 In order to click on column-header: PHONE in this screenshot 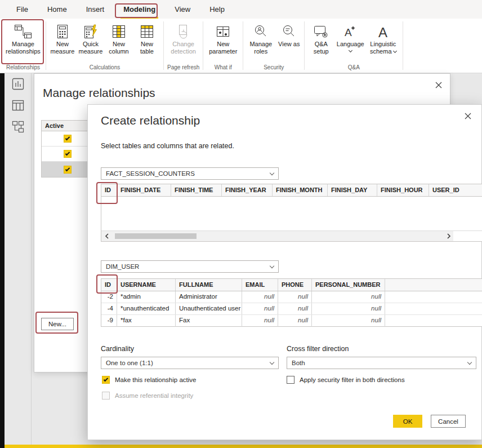, I will do `click(295, 285)`.